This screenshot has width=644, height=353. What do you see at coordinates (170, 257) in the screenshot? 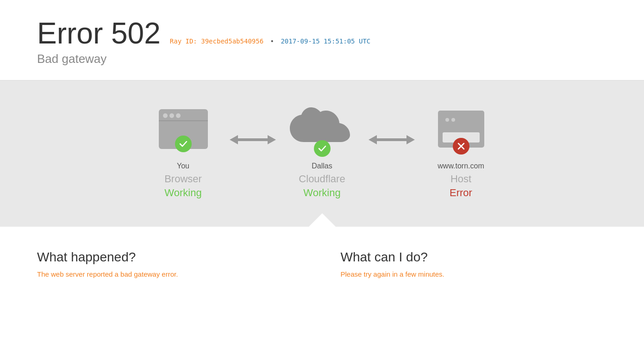
I see `what-happened-heading: What happened?` at bounding box center [170, 257].